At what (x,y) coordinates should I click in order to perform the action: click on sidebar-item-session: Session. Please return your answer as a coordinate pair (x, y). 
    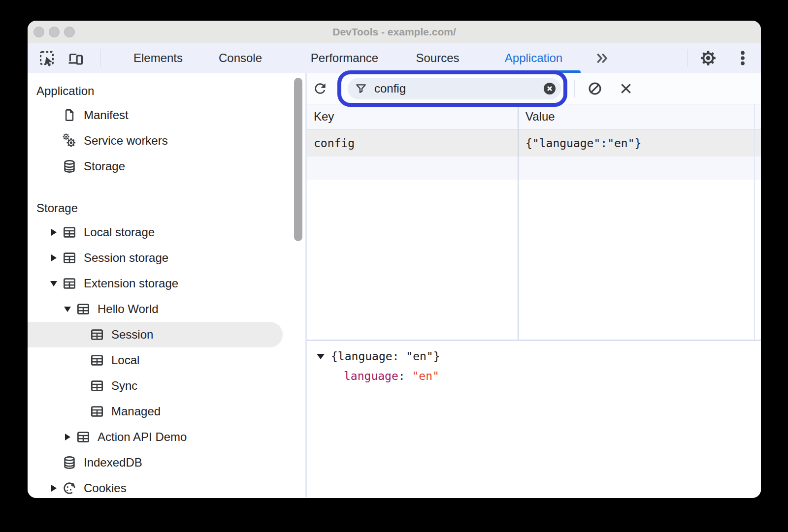
    Looking at the image, I should click on (155, 335).